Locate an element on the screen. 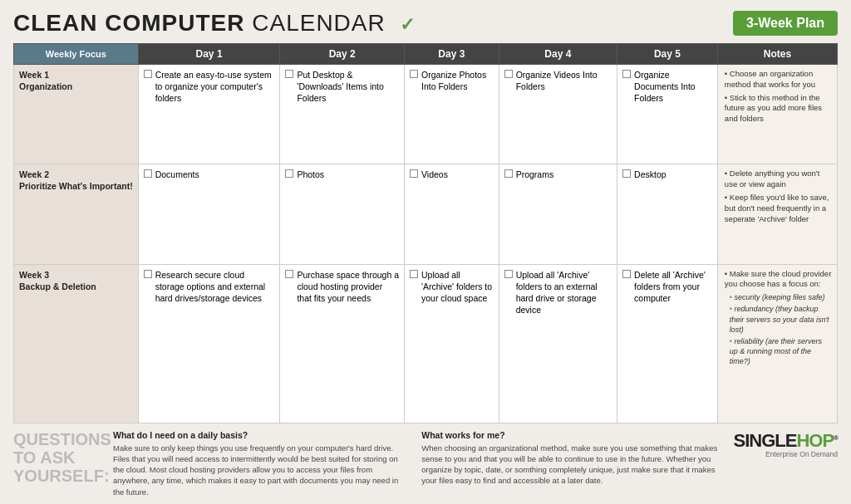 The image size is (851, 504). day2-cell: Photos is located at coordinates (342, 214).